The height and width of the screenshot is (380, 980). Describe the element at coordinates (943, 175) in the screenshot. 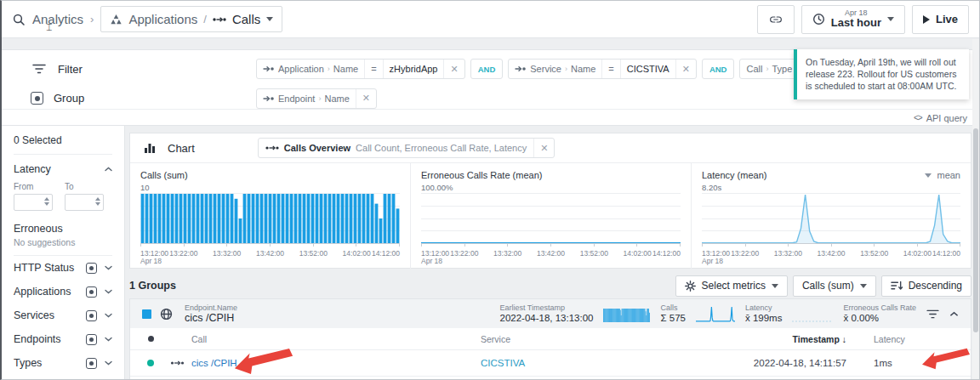

I see `aggregation-selector: mean` at that location.